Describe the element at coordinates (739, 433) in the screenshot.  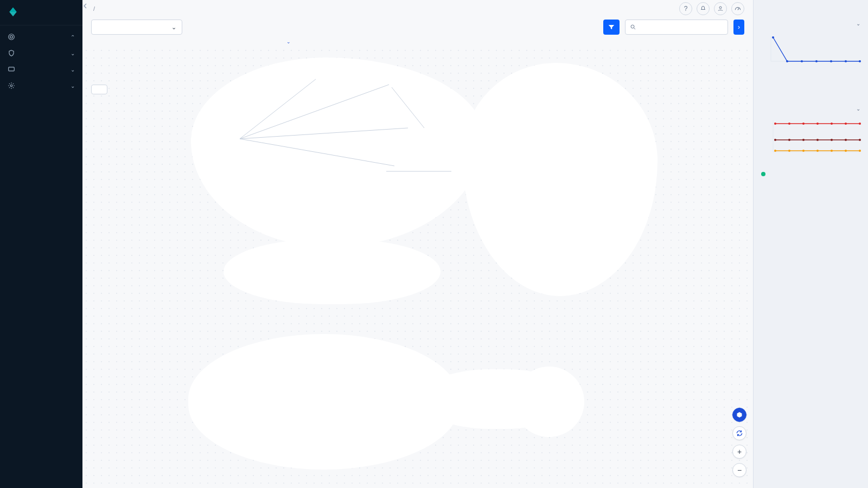
I see `refresh-icon` at that location.